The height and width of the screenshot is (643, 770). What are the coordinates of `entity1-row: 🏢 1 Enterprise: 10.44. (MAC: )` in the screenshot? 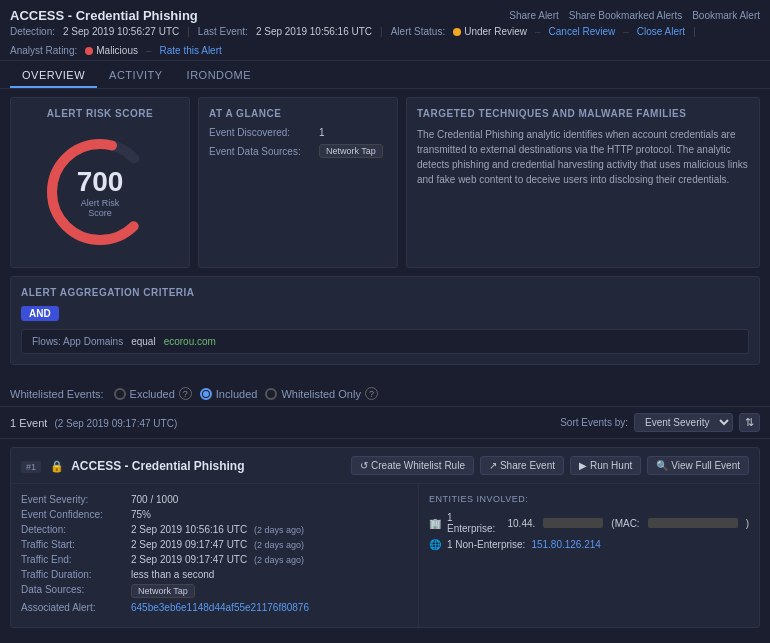 It's located at (589, 523).